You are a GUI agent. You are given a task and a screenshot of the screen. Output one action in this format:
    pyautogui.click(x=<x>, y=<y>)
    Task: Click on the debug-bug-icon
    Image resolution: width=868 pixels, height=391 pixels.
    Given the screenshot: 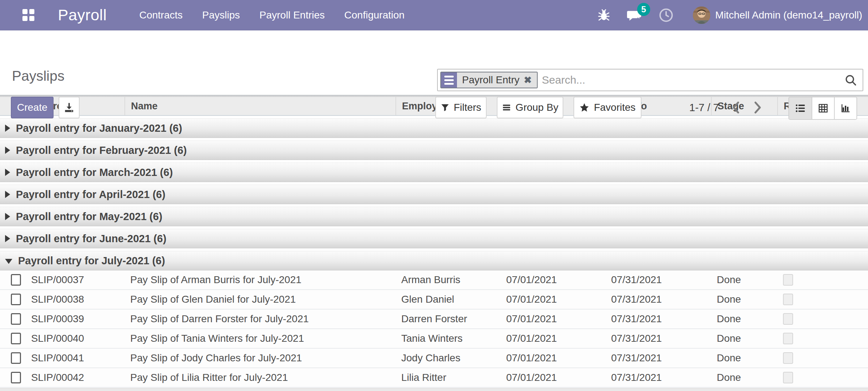 What is the action you would take?
    pyautogui.click(x=604, y=15)
    